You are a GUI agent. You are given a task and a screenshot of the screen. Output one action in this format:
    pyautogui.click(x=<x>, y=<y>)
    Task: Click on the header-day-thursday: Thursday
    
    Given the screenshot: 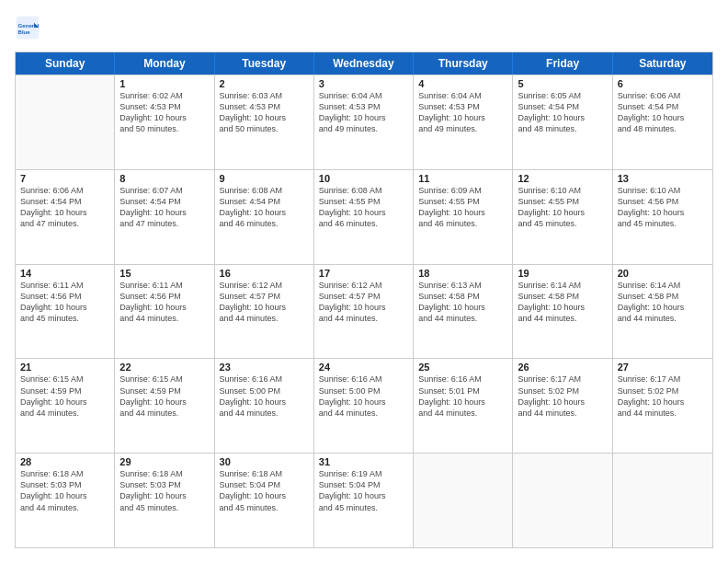 What is the action you would take?
    pyautogui.click(x=463, y=63)
    